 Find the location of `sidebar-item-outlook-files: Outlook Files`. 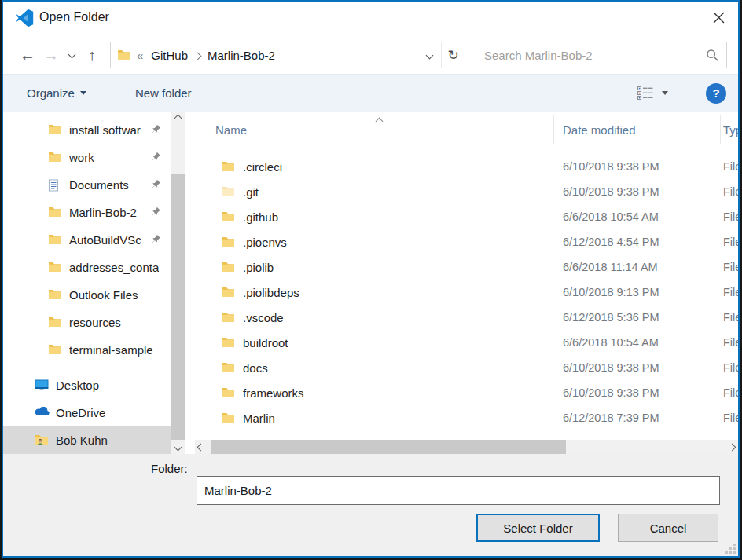

sidebar-item-outlook-files: Outlook Files is located at coordinates (86, 295).